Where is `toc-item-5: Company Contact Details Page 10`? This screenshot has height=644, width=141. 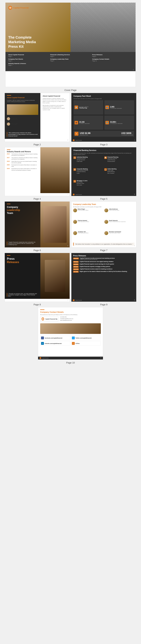
toc-item-5: Company Contact Details Page 10 is located at coordinates (112, 60).